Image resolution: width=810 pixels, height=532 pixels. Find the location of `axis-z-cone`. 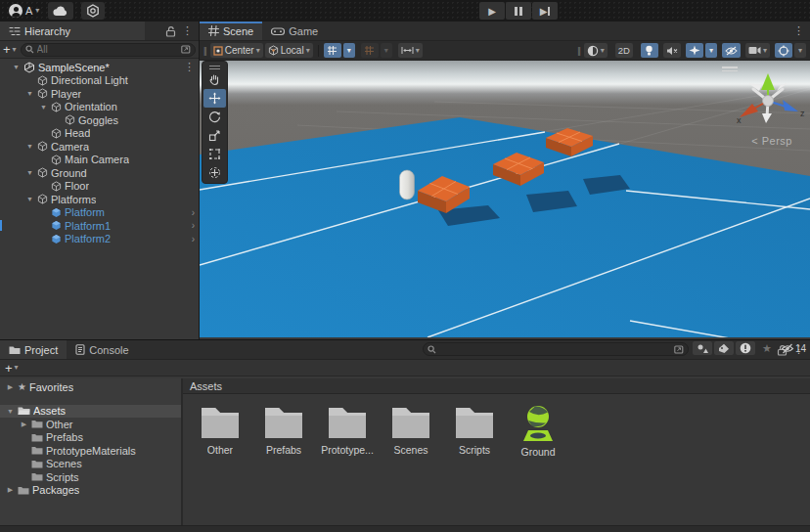

axis-z-cone is located at coordinates (790, 106).